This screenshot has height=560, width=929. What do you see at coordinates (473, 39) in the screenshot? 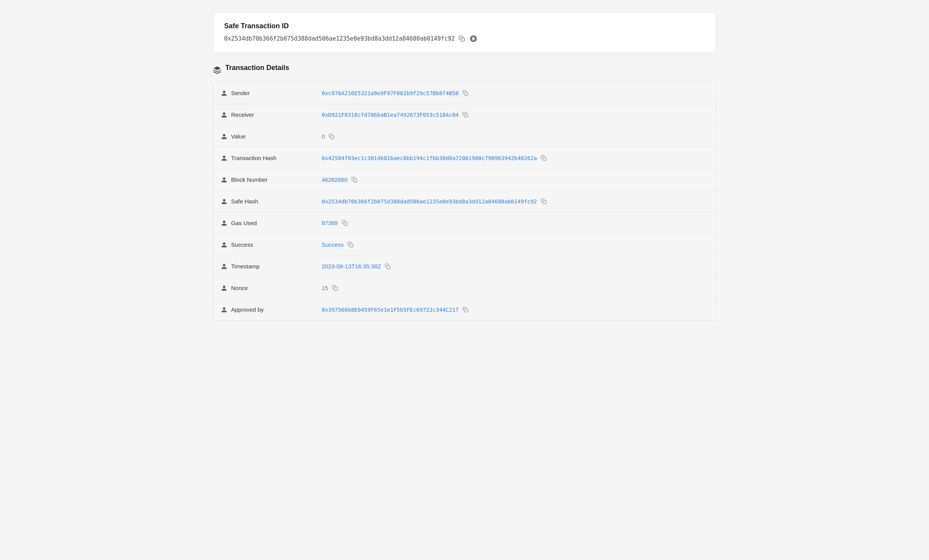
I see `safe-tx-external-link-button` at bounding box center [473, 39].